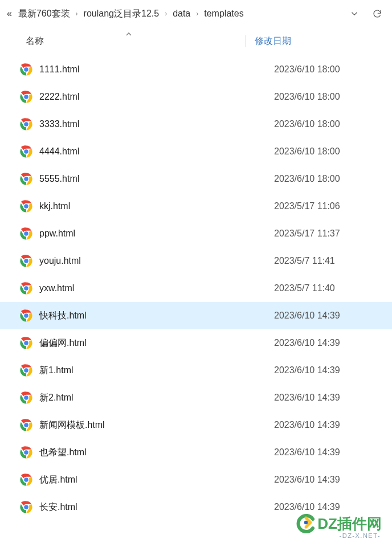  I want to click on file-name-cell: 4444.html, so click(142, 152).